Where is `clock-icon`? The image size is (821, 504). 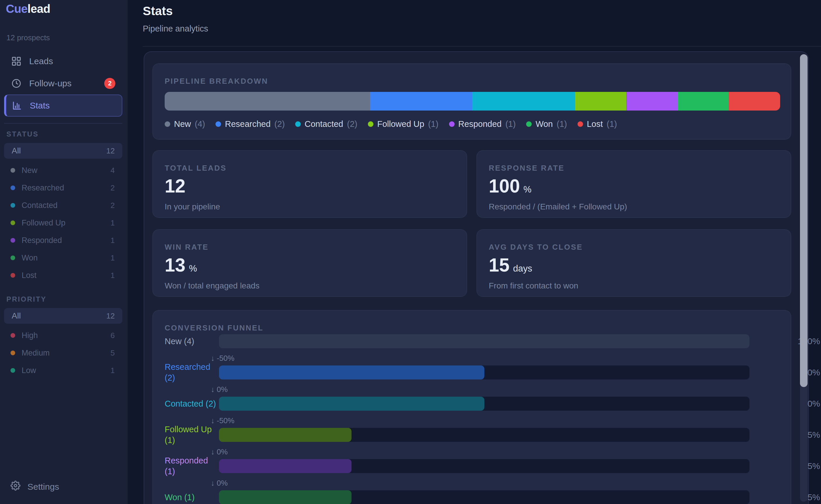 clock-icon is located at coordinates (16, 83).